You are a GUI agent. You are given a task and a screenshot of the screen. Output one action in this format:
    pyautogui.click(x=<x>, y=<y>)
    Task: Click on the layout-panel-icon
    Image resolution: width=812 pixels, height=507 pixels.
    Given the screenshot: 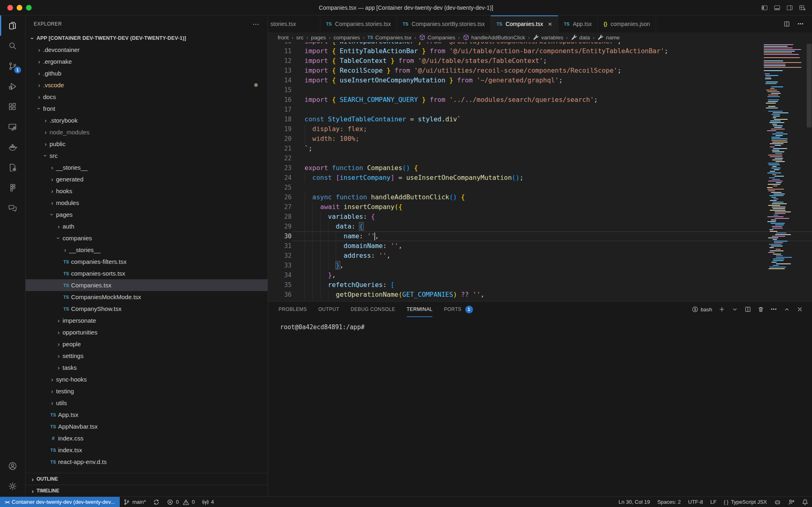 What is the action you would take?
    pyautogui.click(x=777, y=8)
    